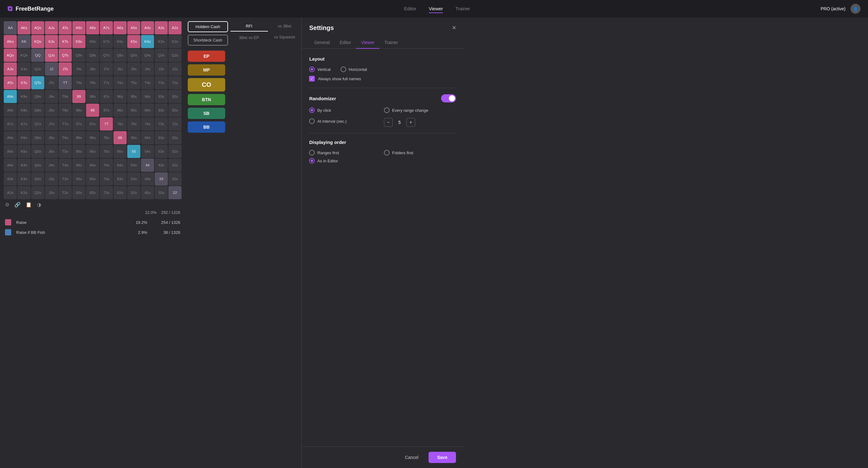 The image size is (868, 468). Describe the element at coordinates (120, 193) in the screenshot. I see `matrix-cell: 62o` at that location.